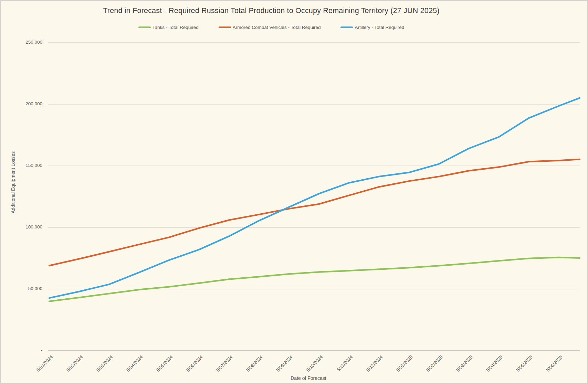 The image size is (588, 384). Describe the element at coordinates (22, 227) in the screenshot. I see `y-tick-label: 100,000` at that location.